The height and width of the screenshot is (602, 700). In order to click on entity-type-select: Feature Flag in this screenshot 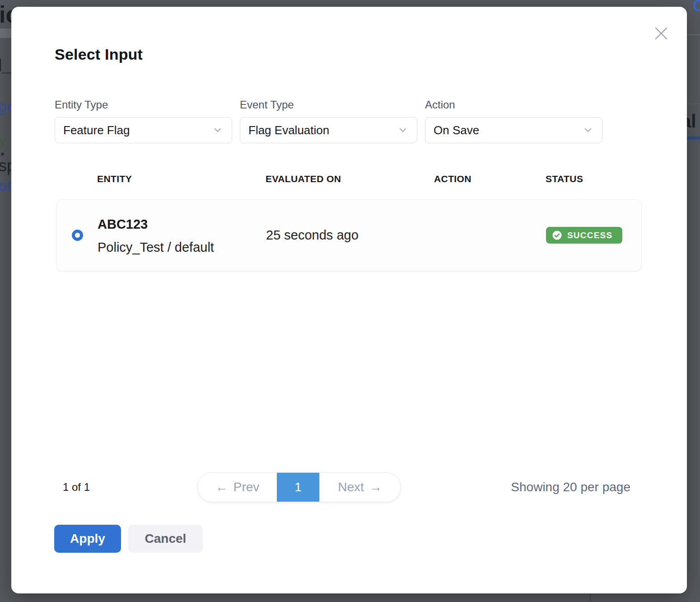, I will do `click(144, 130)`.